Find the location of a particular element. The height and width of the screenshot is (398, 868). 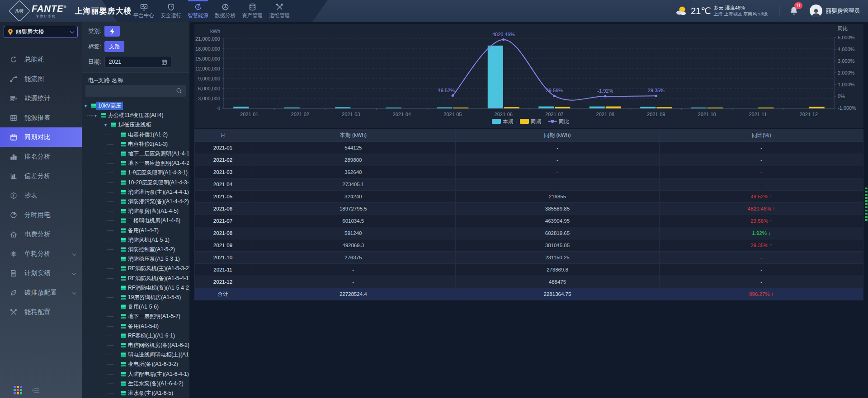

tree-node: 地下一层应急照明(A1-4-2) is located at coordinates (136, 164).